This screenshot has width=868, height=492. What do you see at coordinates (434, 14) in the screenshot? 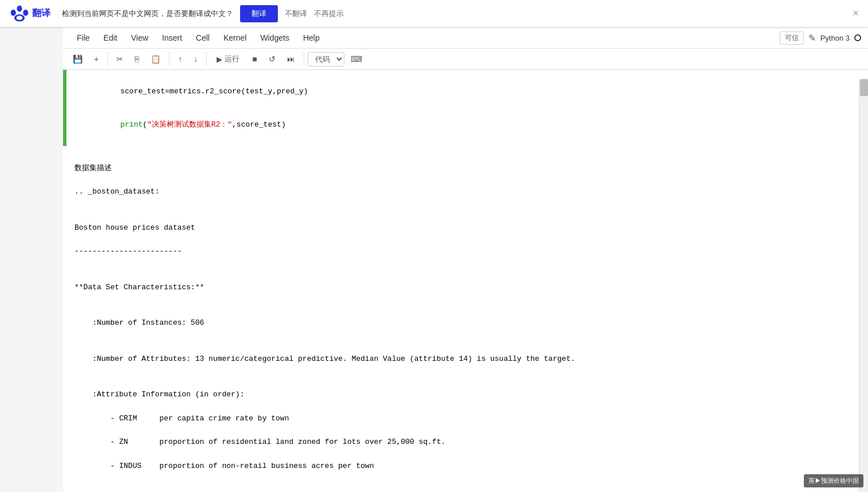
I see `baidu-translate-bar: 翻译 检测到当前网页不是中文网页，是否要翻译成中文？ 翻译 不翻译 不再提示 ×` at bounding box center [434, 14].